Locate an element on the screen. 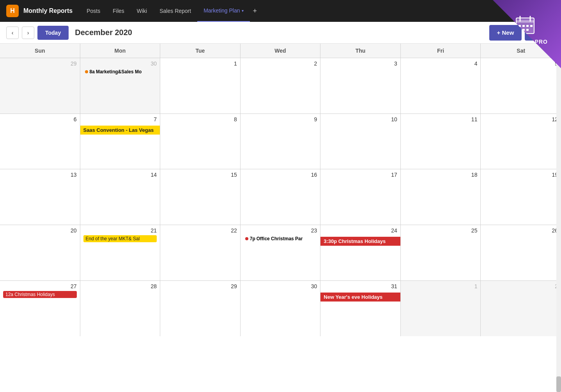 The image size is (561, 392). scrollbar-thumb is located at coordinates (559, 384).